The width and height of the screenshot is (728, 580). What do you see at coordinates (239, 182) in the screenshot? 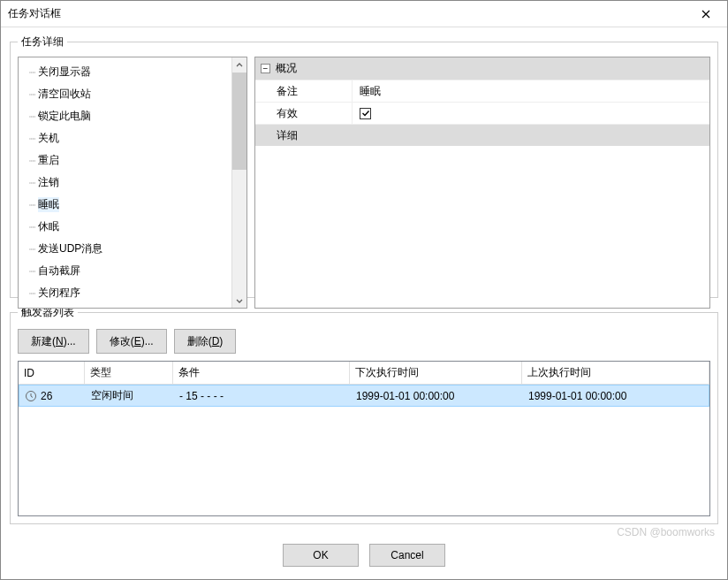
I see `scrollbar-track` at bounding box center [239, 182].